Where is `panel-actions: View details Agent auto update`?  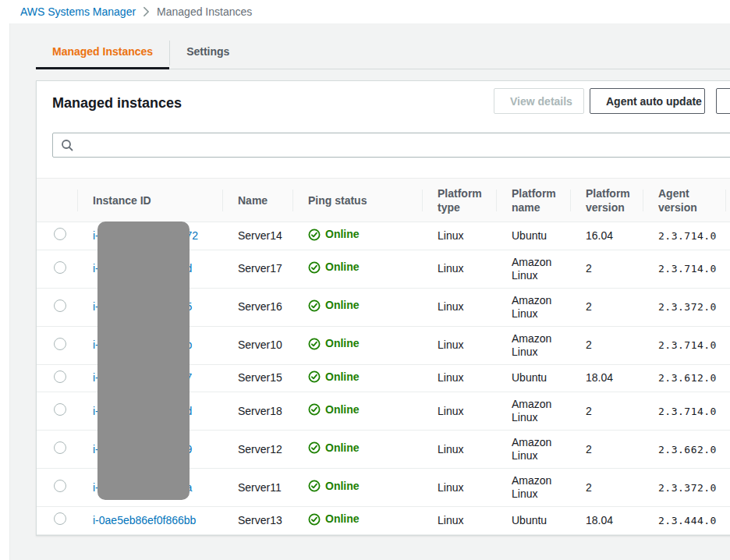 panel-actions: View details Agent auto update is located at coordinates (611, 101).